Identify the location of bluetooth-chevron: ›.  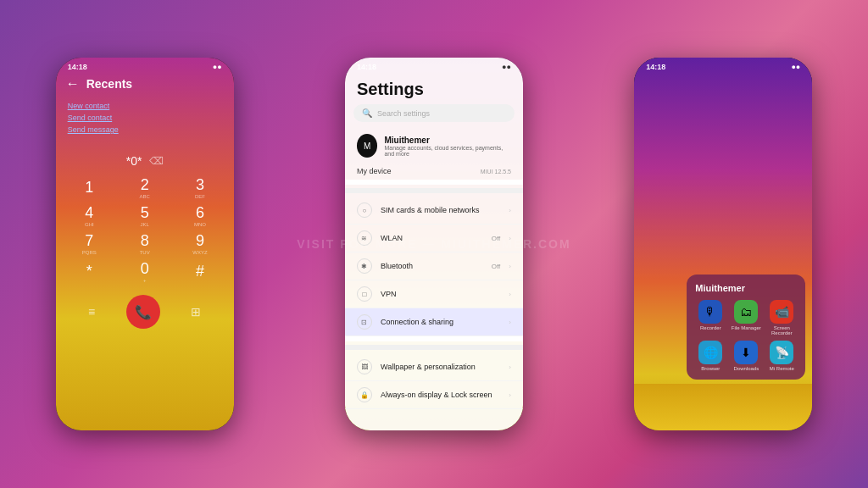
(510, 266).